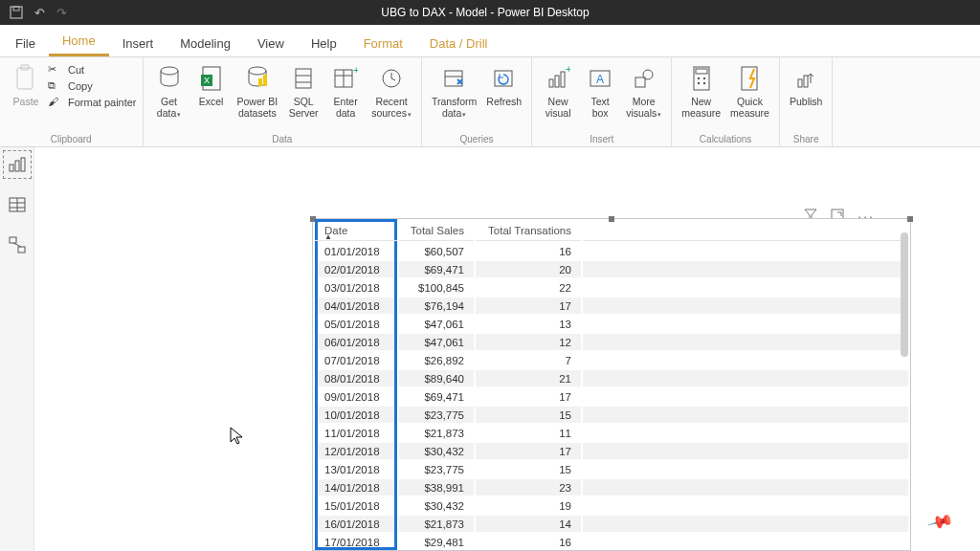 This screenshot has width=980, height=551. What do you see at coordinates (490, 12) in the screenshot?
I see `titlebar: ↶ ↷ UBG to DAX - Model - Power BI Deskto…` at bounding box center [490, 12].